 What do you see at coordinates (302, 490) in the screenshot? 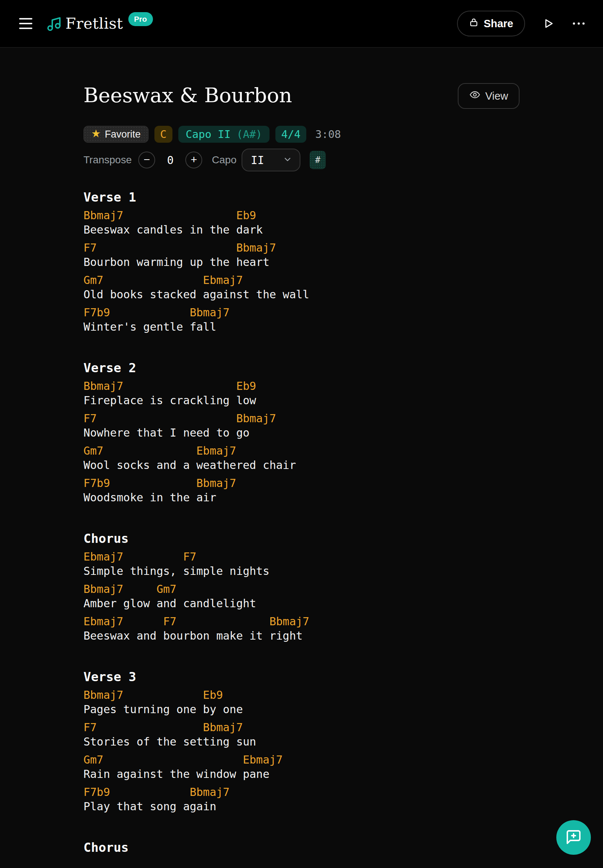
I see `chord-lyric-line: F7b9 Bbmaj7Woodsmoke in the air` at bounding box center [302, 490].